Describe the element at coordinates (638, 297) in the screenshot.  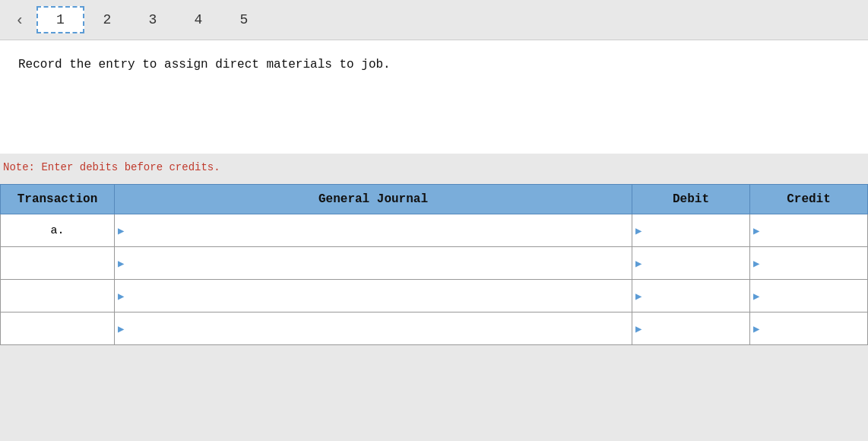
I see `arrow-icon-debit-3: ▶` at that location.